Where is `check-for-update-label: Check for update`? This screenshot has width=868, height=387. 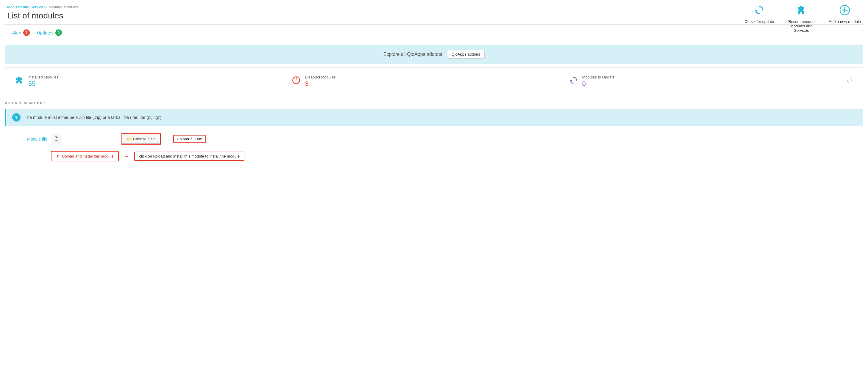 check-for-update-label: Check for update is located at coordinates (759, 22).